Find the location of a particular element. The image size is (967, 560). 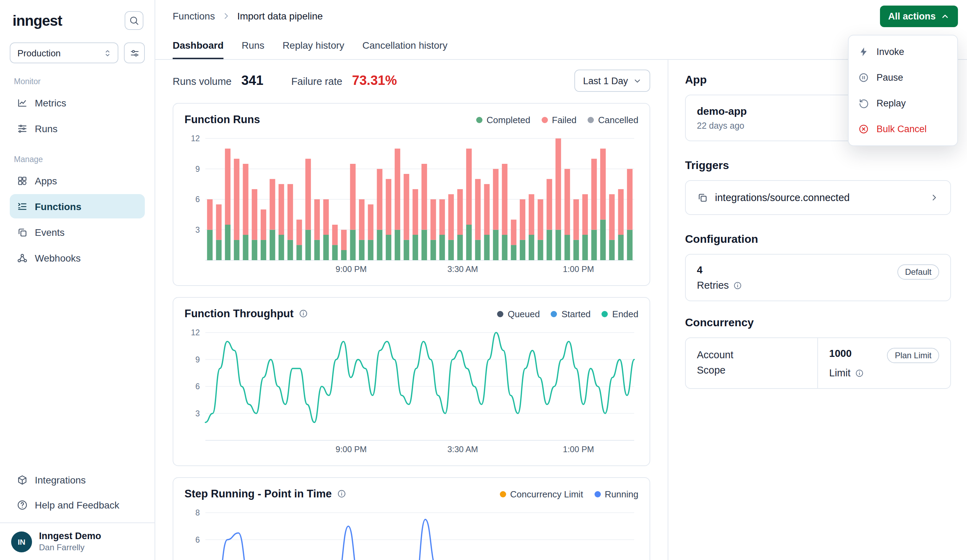

environment-label: Production is located at coordinates (39, 53).